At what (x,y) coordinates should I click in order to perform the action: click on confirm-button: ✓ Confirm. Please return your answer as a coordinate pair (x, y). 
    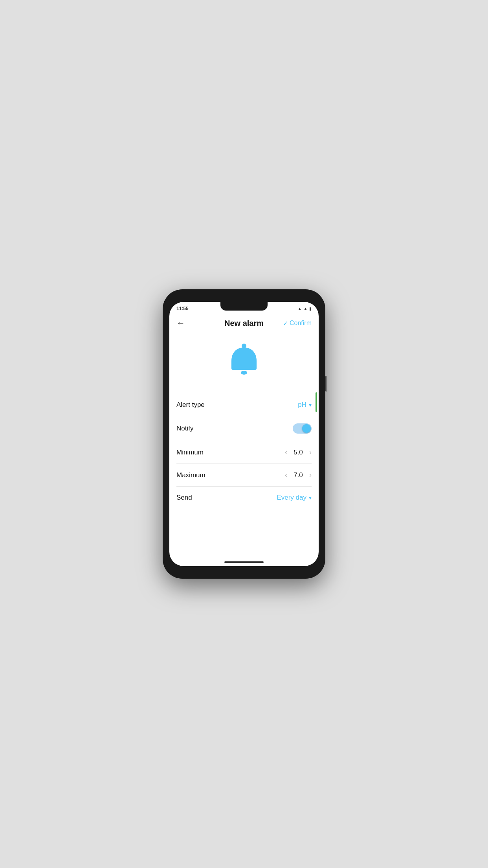
    Looking at the image, I should click on (297, 323).